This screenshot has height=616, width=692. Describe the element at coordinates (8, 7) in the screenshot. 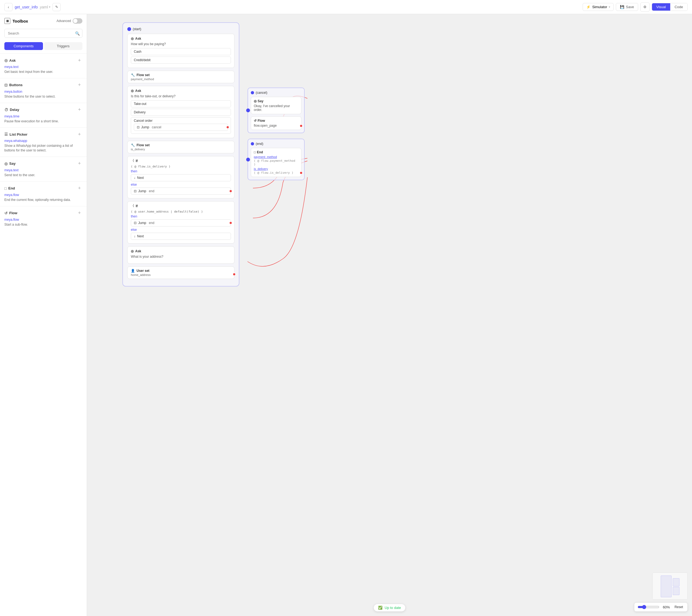

I see `back-button: ‹` at that location.